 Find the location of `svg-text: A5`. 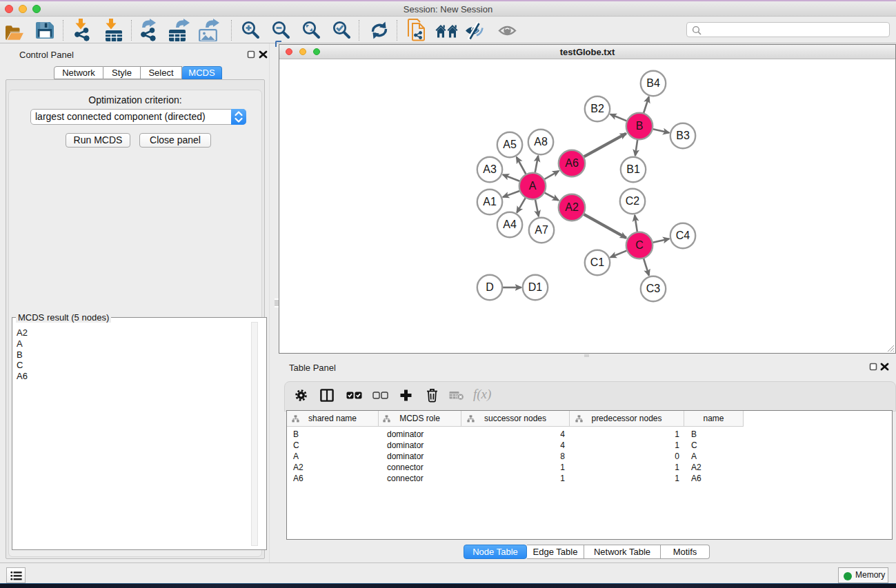

svg-text: A5 is located at coordinates (510, 145).